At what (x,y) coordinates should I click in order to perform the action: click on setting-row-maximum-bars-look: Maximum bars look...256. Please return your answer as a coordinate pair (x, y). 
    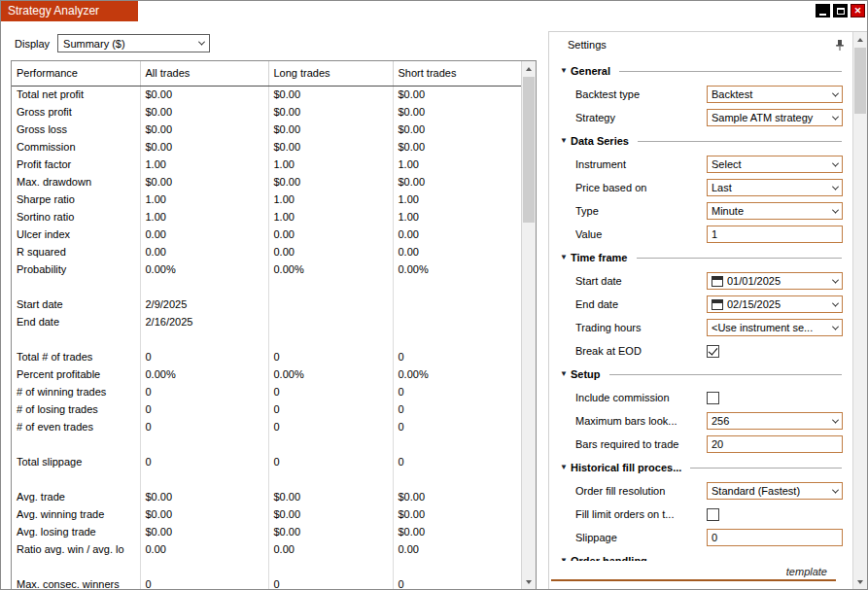
    Looking at the image, I should click on (701, 421).